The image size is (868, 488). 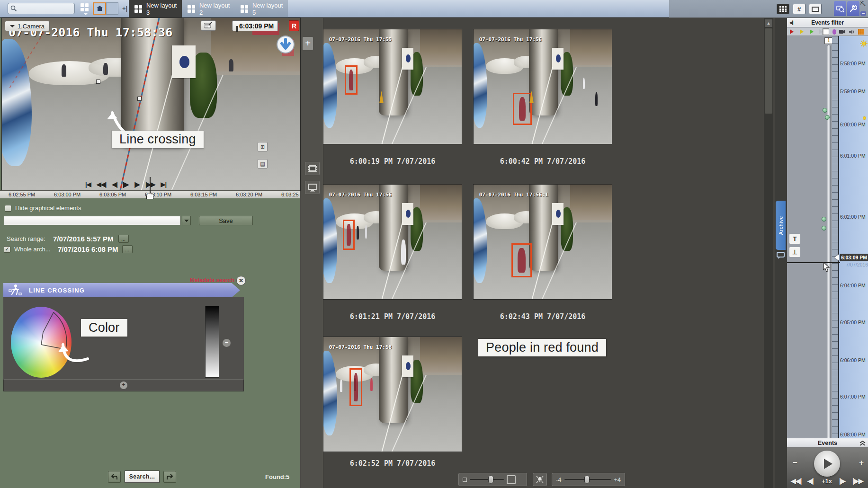 What do you see at coordinates (829, 248) in the screenshot?
I see `timeline-zoom-track` at bounding box center [829, 248].